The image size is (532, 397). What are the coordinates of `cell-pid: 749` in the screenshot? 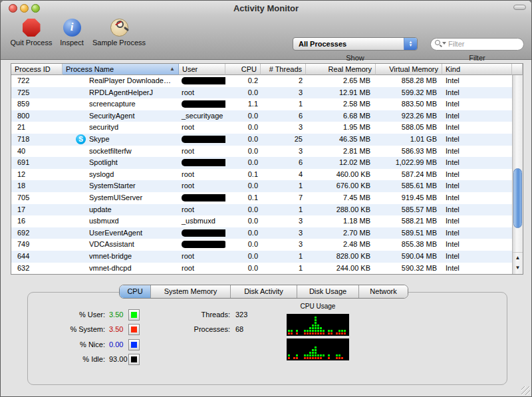 It's located at (37, 245).